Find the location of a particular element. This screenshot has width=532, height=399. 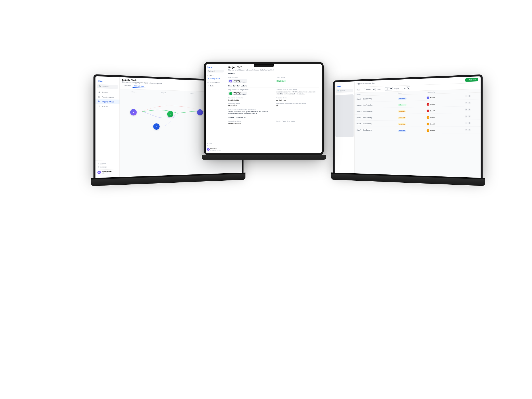

sidebar-item-requirements: ◎ Requirements is located at coordinates (107, 97).